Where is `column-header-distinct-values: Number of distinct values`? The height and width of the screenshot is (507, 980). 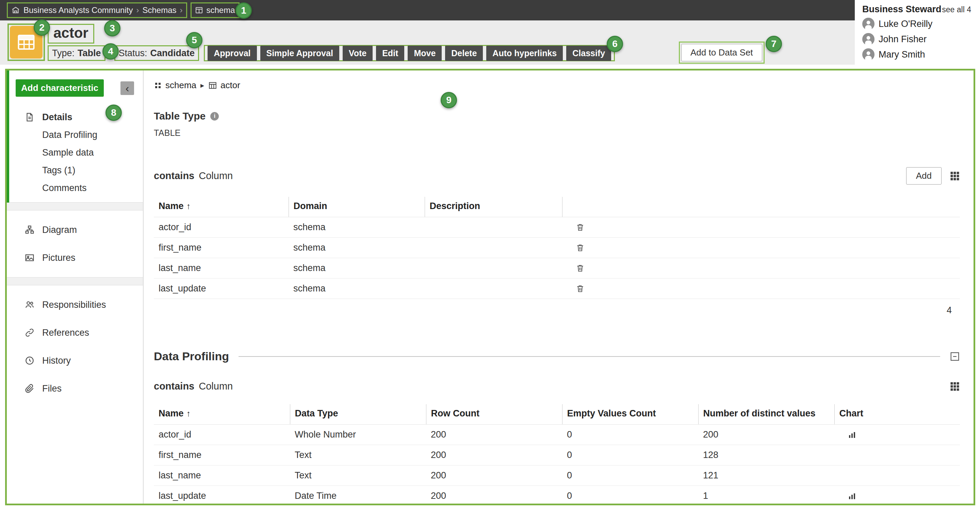 column-header-distinct-values: Number of distinct values is located at coordinates (766, 415).